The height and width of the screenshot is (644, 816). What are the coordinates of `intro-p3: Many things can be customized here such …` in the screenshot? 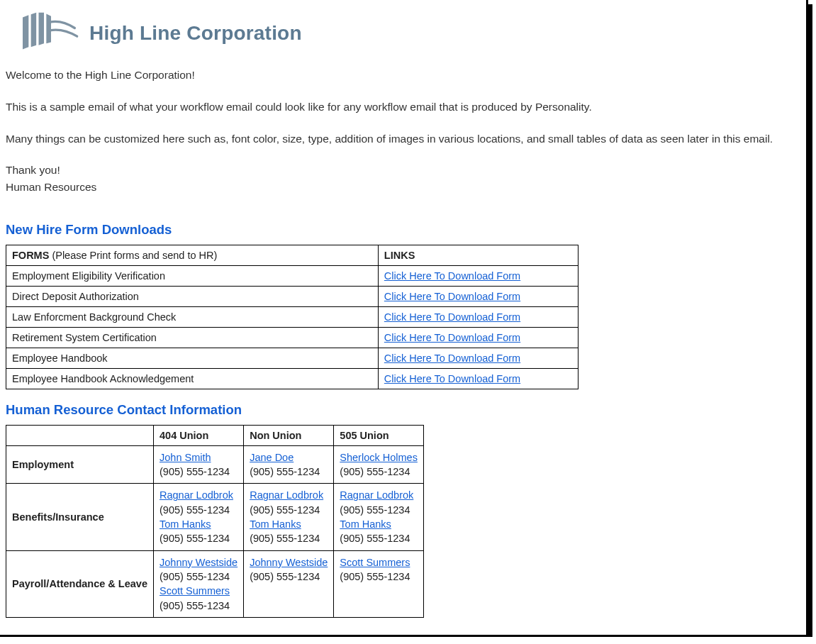 It's located at (403, 139).